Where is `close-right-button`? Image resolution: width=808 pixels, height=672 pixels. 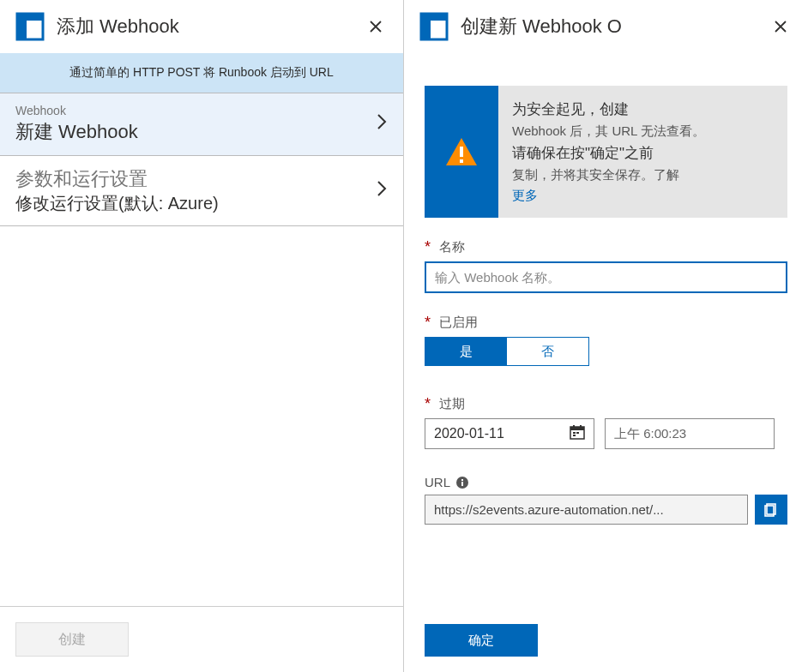
close-right-button is located at coordinates (781, 27).